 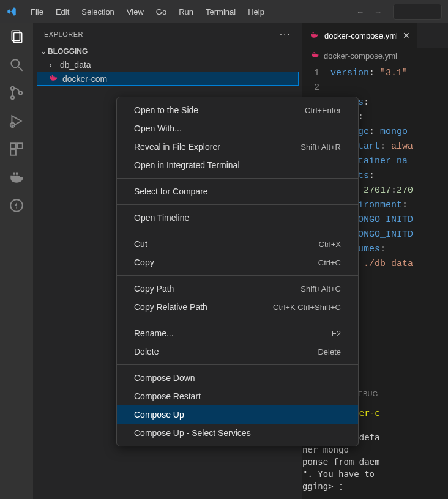 I want to click on tab-bar: docker-compose.yml ✕, so click(x=375, y=35).